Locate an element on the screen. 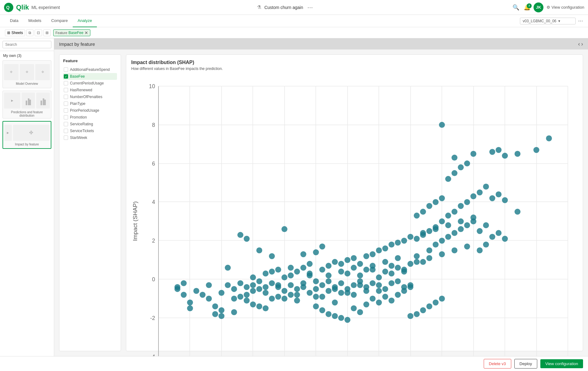 The width and height of the screenshot is (588, 371). filter-tag: Feature BaseFee ✕ is located at coordinates (72, 33).